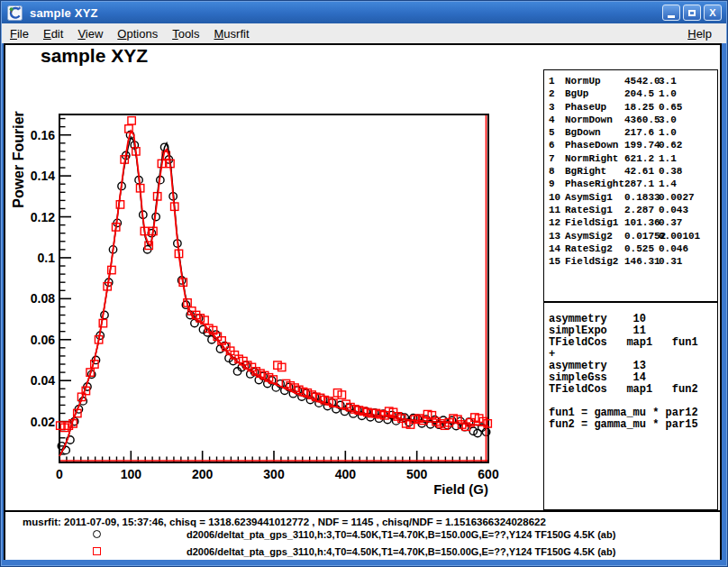  I want to click on y-tick-label: 0.02, so click(43, 422).